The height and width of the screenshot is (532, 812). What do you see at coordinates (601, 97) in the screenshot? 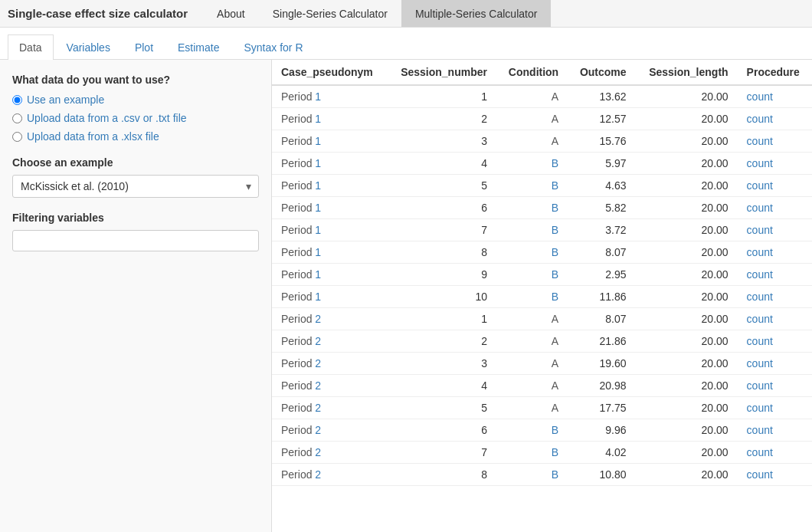
I see `cell-outcome: 13.62` at bounding box center [601, 97].